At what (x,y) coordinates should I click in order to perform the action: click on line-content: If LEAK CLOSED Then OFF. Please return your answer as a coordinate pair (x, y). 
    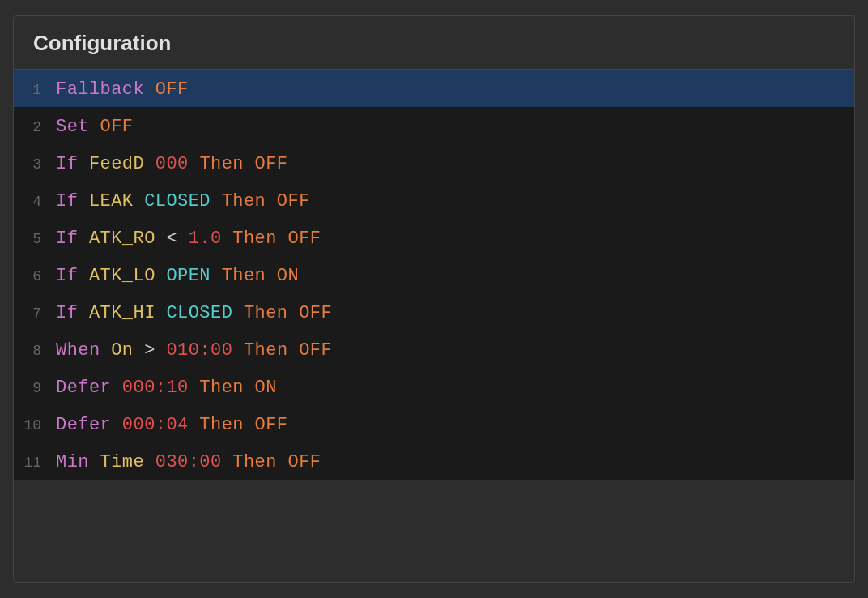
    Looking at the image, I should click on (183, 200).